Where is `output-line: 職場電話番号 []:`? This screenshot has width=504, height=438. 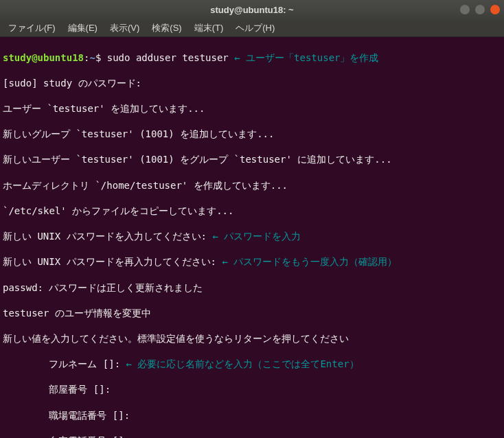
output-line: 職場電話番号 []: is located at coordinates (252, 416).